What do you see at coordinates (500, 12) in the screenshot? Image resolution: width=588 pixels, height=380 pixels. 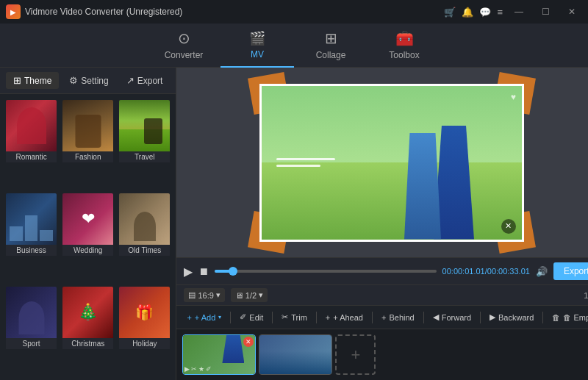 I see `menu-icon: ≡` at bounding box center [500, 12].